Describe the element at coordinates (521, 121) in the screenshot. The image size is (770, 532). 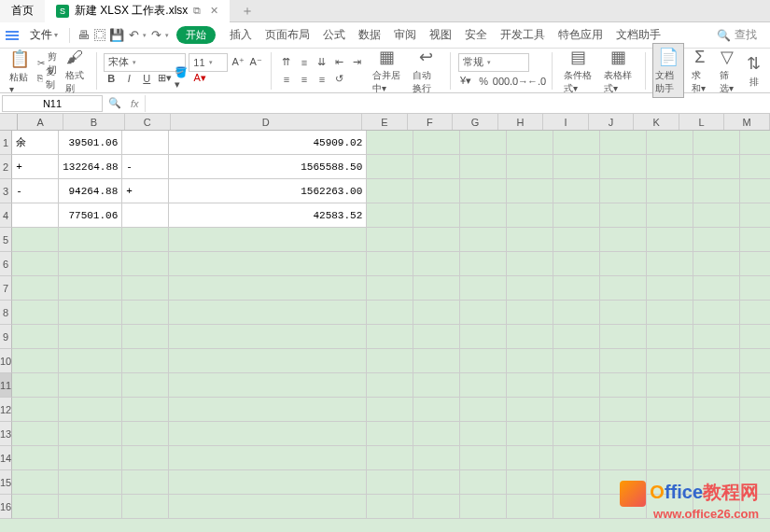
I see `column-header: H` at that location.